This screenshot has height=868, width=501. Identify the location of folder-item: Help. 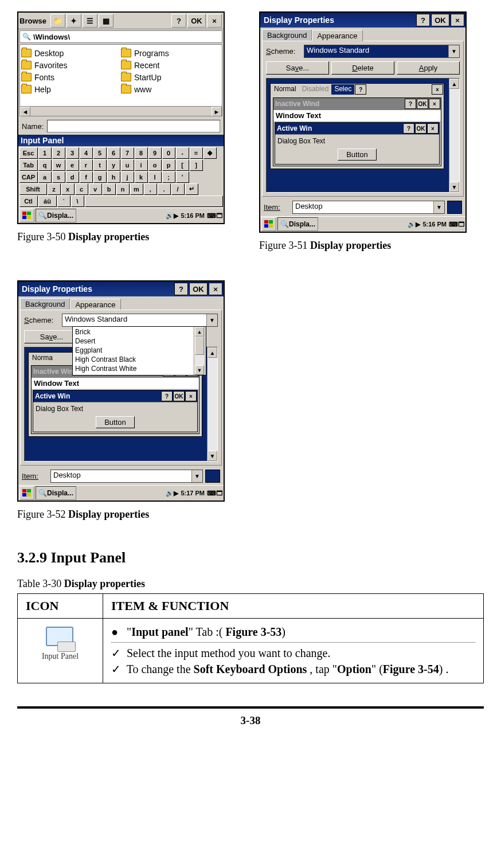
(71, 89).